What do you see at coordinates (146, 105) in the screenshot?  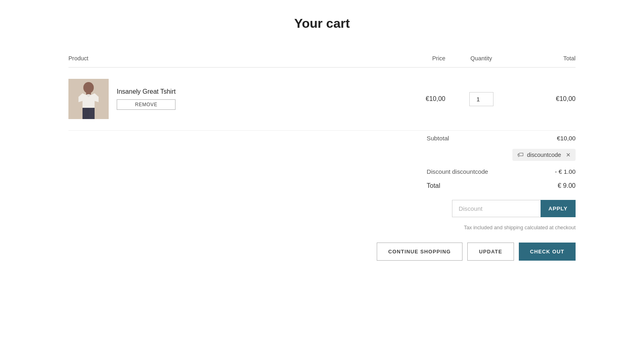 I see `remove-button: REMOVE` at bounding box center [146, 105].